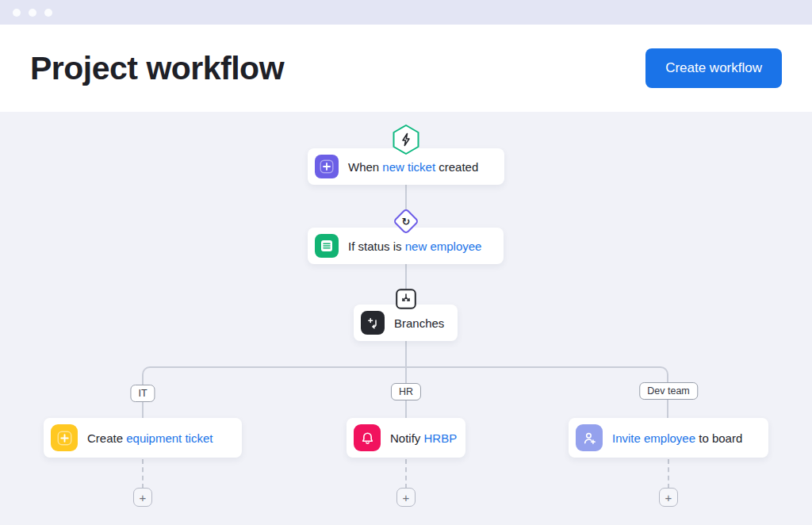 The image size is (812, 525). What do you see at coordinates (106, 438) in the screenshot?
I see `node-text-prefix: Create` at bounding box center [106, 438].